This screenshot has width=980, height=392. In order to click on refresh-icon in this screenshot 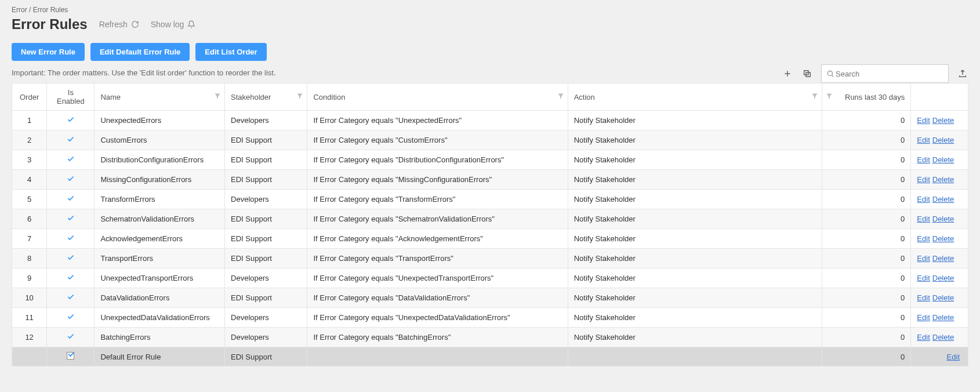, I will do `click(135, 24)`.